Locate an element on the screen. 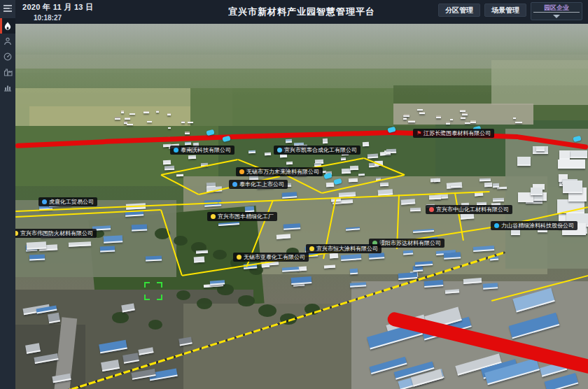  sidebar-item-person is located at coordinates (8, 41).